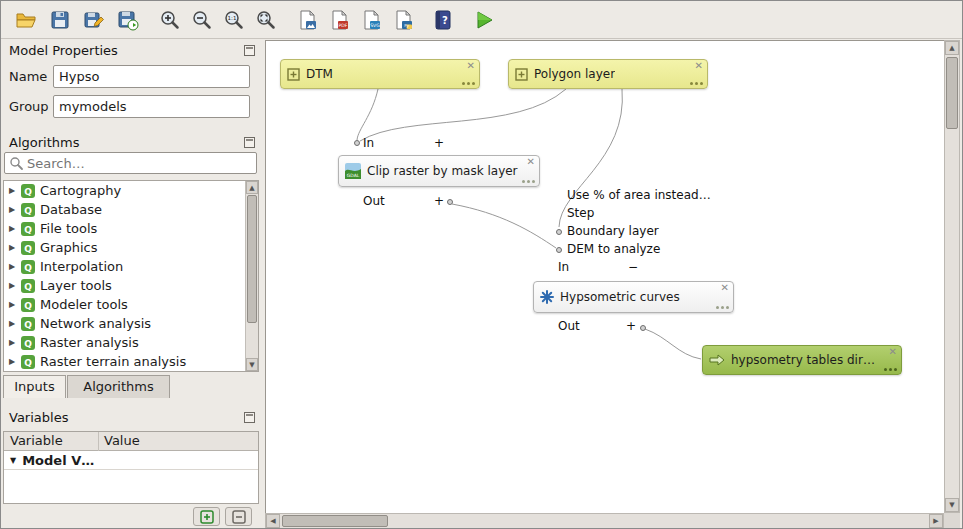 This screenshot has height=529, width=963. I want to click on port-dot-boundary-layer, so click(559, 232).